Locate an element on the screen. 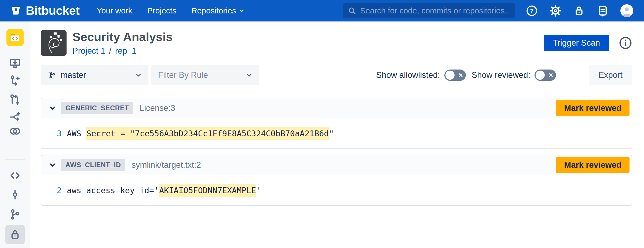 This screenshot has width=644, height=248. repository-sidebar is located at coordinates (15, 135).